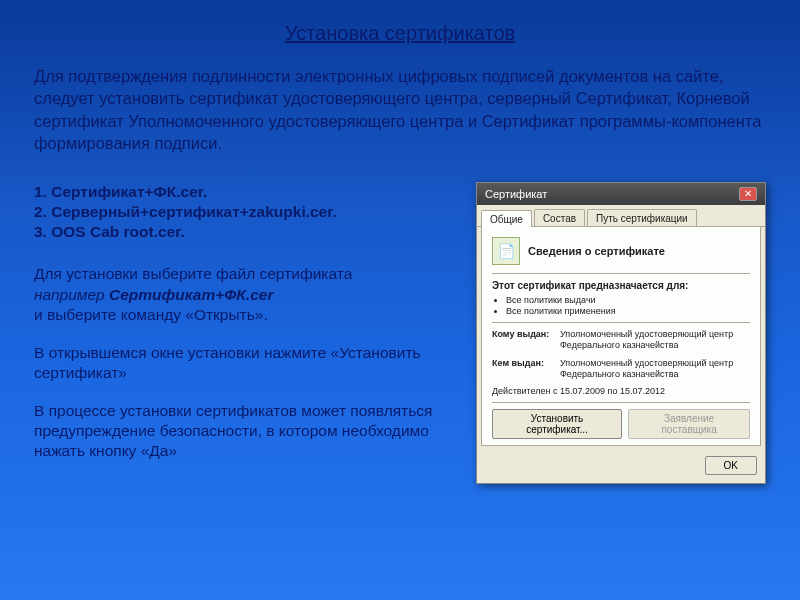 The width and height of the screenshot is (800, 600). What do you see at coordinates (246, 212) in the screenshot?
I see `cert-item-2: 2. Серверный+сертификат+zakupki.cer.` at bounding box center [246, 212].